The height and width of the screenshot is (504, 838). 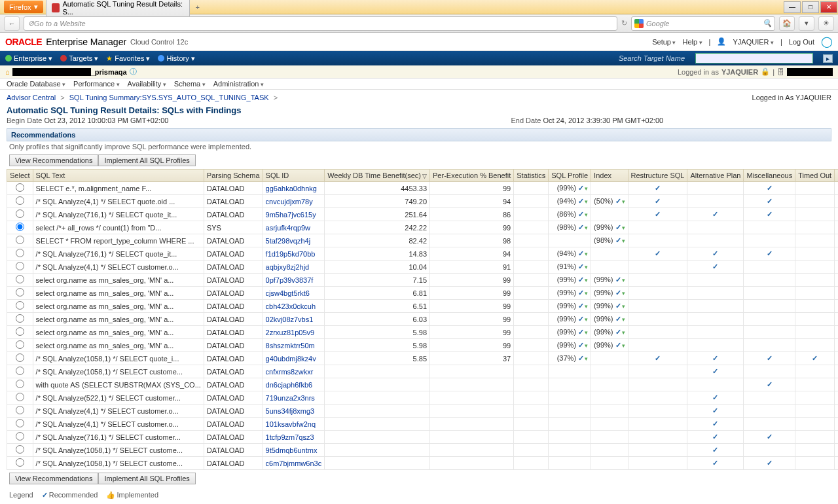 What do you see at coordinates (828, 59) in the screenshot?
I see `search-target-go: ▸` at bounding box center [828, 59].